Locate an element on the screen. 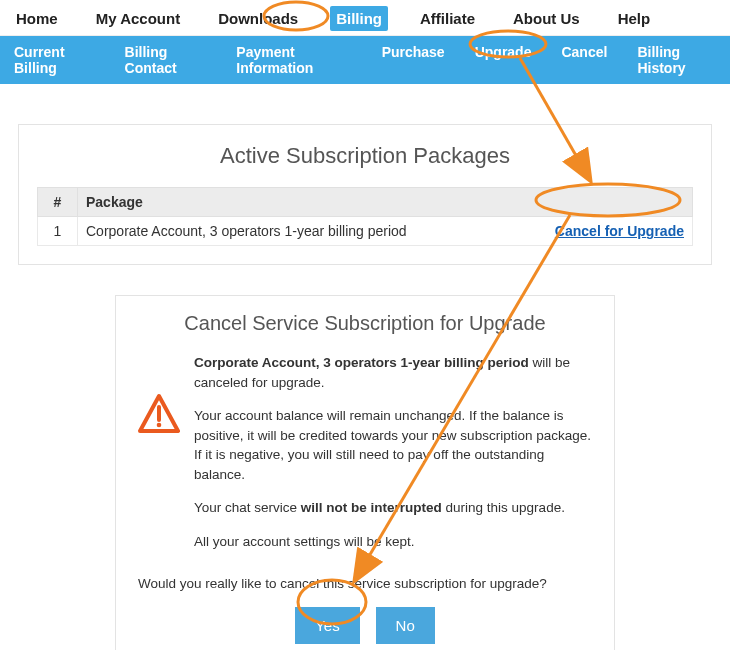 This screenshot has height=650, width=730. dialog-chat-bold: will not be interrupted is located at coordinates (372, 508).